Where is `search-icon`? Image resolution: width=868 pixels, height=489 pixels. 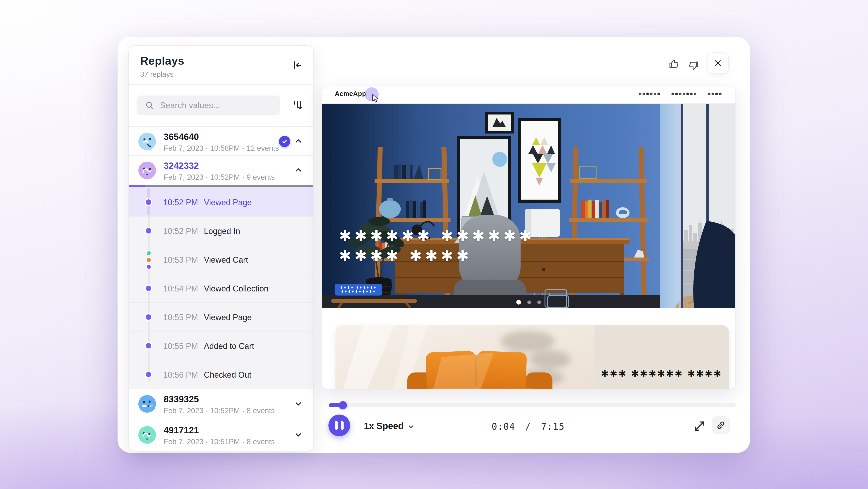
search-icon is located at coordinates (150, 105).